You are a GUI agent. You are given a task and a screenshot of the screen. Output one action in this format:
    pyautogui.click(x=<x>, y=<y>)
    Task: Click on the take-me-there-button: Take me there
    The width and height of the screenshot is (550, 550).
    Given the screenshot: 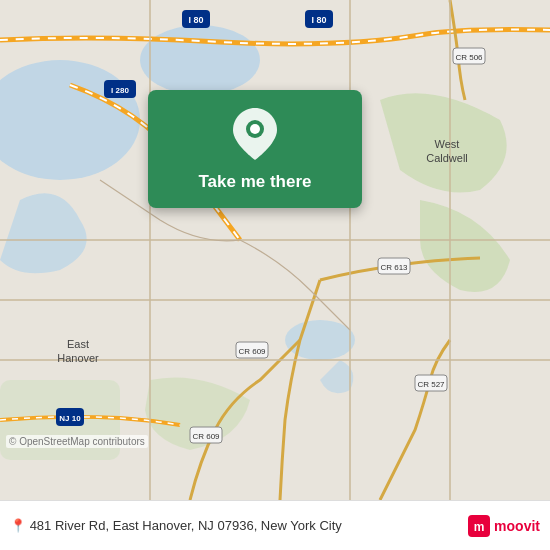 What is the action you would take?
    pyautogui.click(x=254, y=182)
    